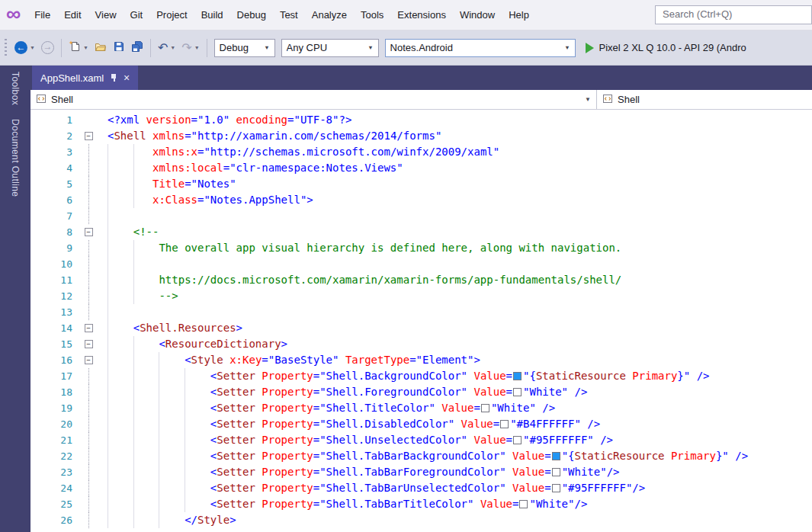 The image size is (812, 532). What do you see at coordinates (85, 47) in the screenshot?
I see `new-file-dropdown-icon: ▼` at bounding box center [85, 47].